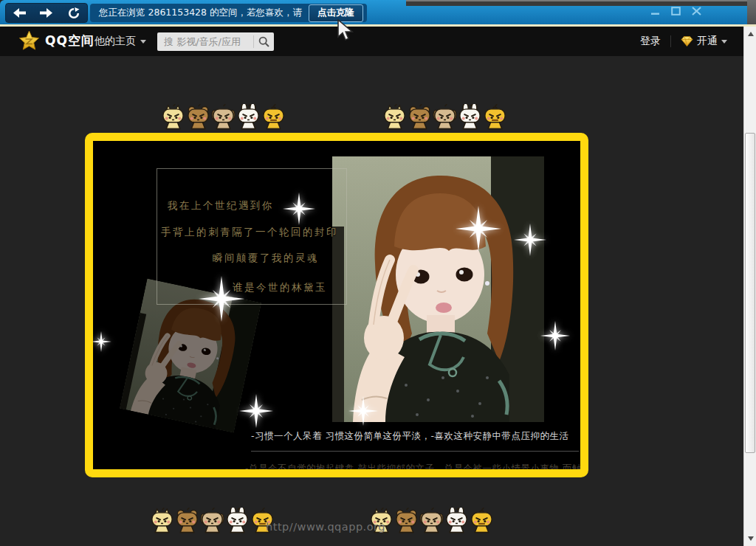 Image resolution: width=756 pixels, height=546 pixels. I want to click on mascot-row-bottom-right, so click(431, 521).